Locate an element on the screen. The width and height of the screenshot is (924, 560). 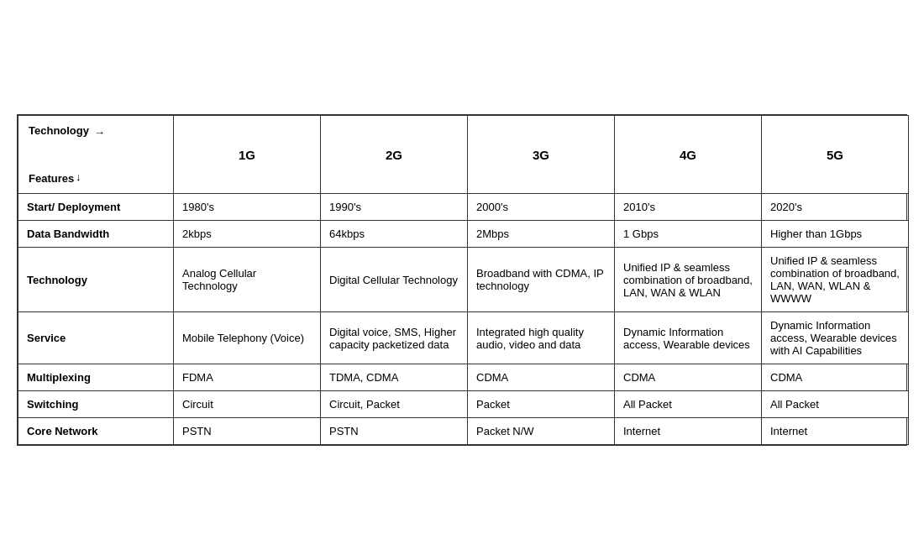
feature-label-1: Data Bandwidth is located at coordinates (96, 234).